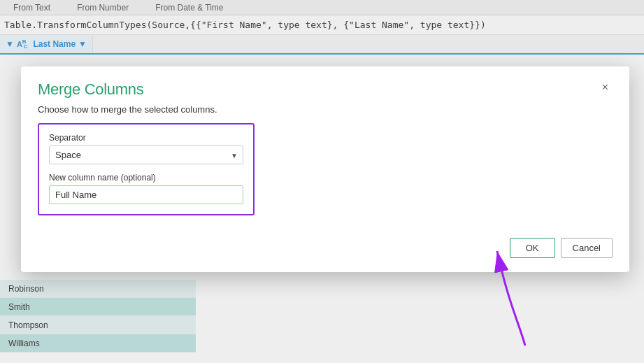 The height and width of the screenshot is (363, 644). I want to click on close-button: ×, so click(606, 87).